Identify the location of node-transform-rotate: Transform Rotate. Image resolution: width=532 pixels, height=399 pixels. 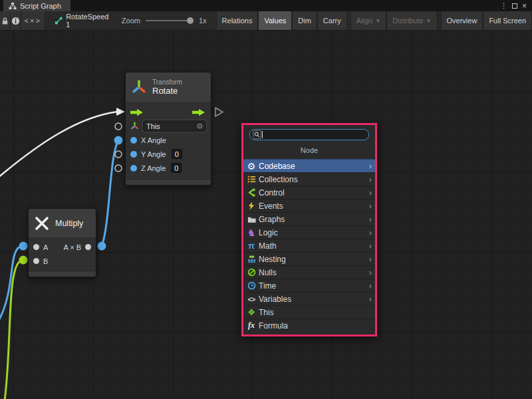
(168, 129).